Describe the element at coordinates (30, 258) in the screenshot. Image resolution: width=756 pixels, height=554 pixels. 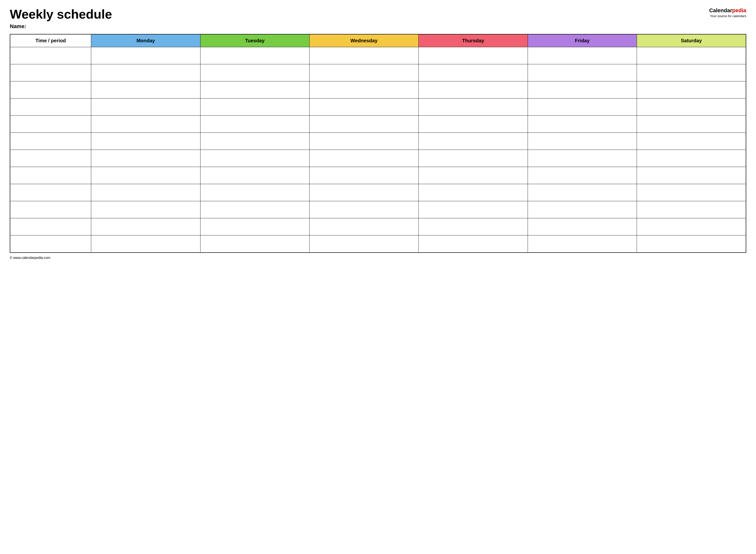
I see `footer-url: © www.calendarpedia.com` at that location.